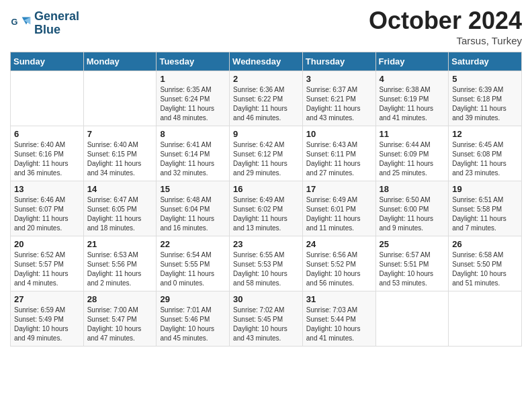 The width and height of the screenshot is (532, 411). I want to click on day-number: 24, so click(339, 244).